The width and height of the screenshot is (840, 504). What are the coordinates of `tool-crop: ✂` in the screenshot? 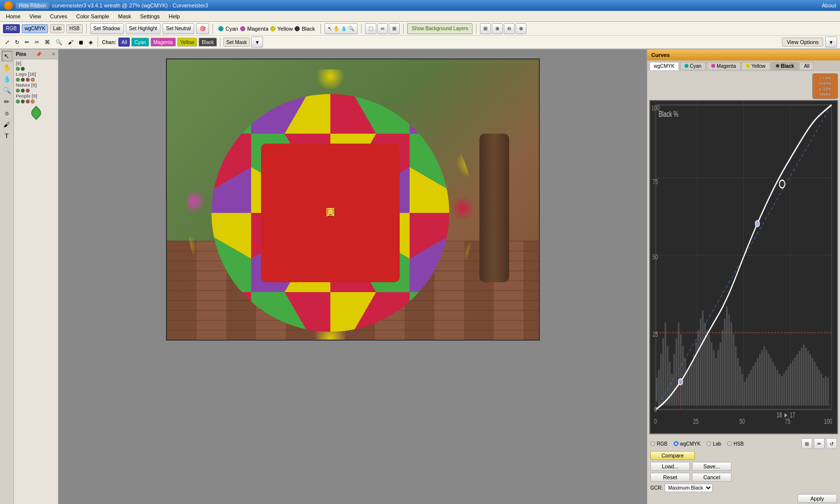 It's located at (37, 42).